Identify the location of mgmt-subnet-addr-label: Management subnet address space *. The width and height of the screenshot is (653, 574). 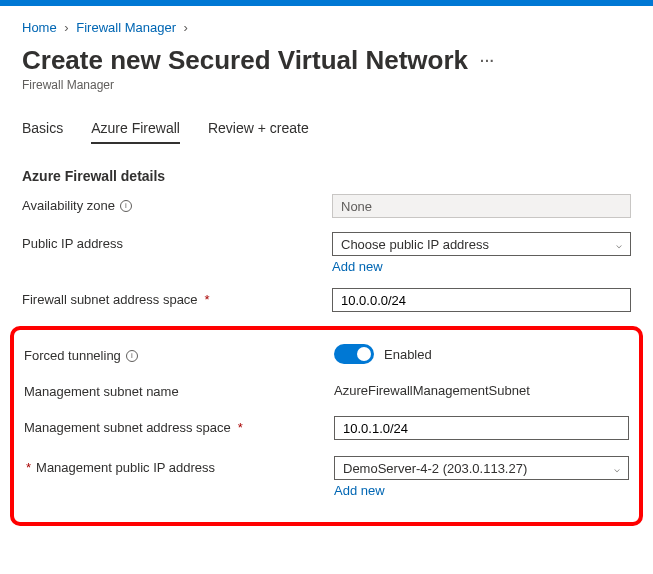
(179, 426).